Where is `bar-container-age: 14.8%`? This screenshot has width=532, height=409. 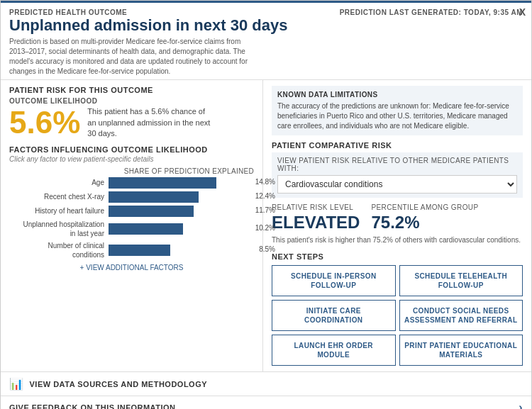 bar-container-age: 14.8% is located at coordinates (182, 183).